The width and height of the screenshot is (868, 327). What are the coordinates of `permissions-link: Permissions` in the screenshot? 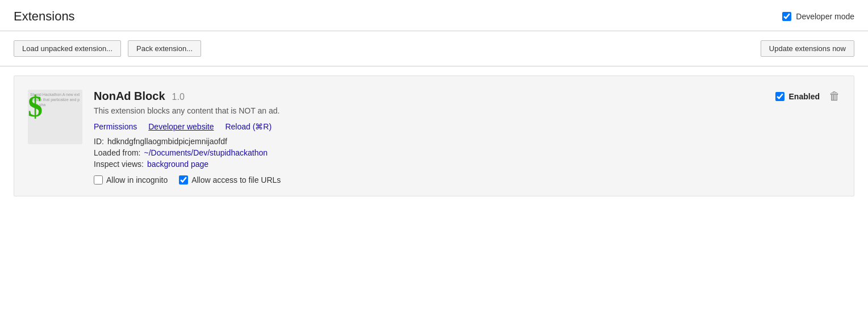 It's located at (115, 127).